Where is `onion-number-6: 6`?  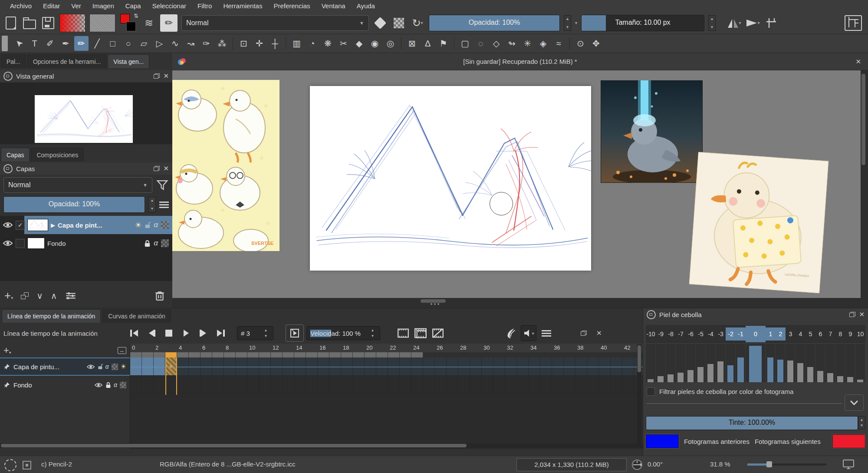 onion-number-6: 6 is located at coordinates (820, 334).